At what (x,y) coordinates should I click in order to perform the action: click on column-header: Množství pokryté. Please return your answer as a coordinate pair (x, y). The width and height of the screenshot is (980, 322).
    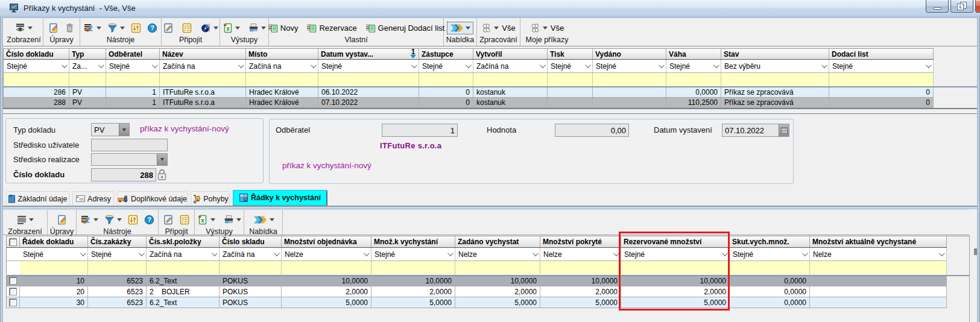
    Looking at the image, I should click on (581, 242).